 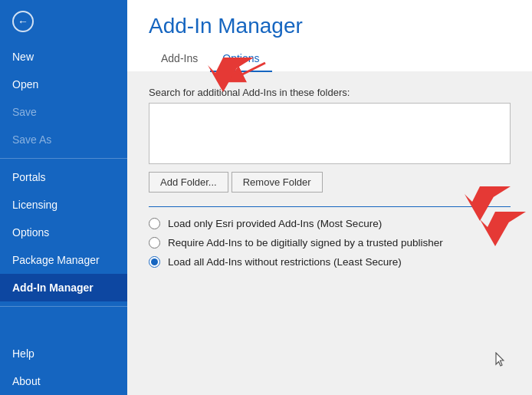 What do you see at coordinates (64, 21) in the screenshot?
I see `back-button: ←` at bounding box center [64, 21].